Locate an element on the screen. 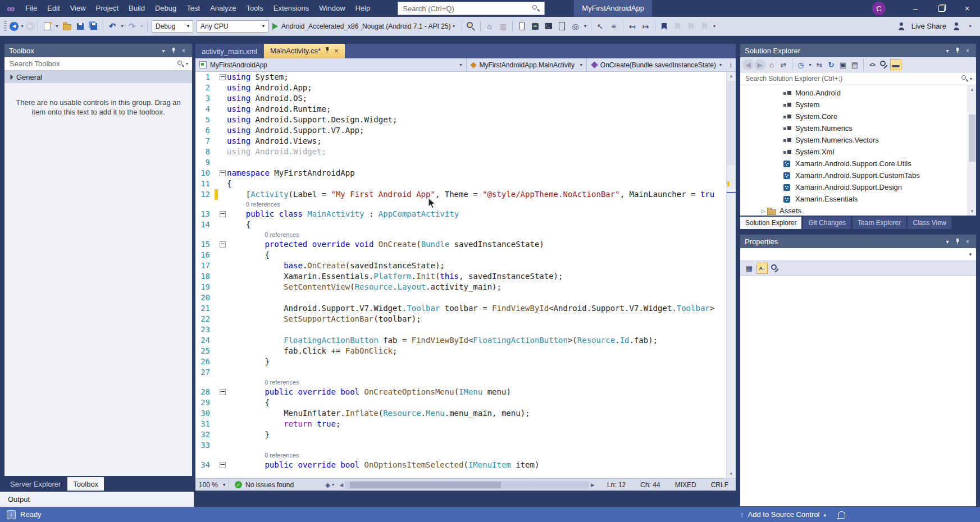 Image resolution: width=980 pixels, height=522 pixels. scroll-left-icon: ◀ is located at coordinates (341, 485).